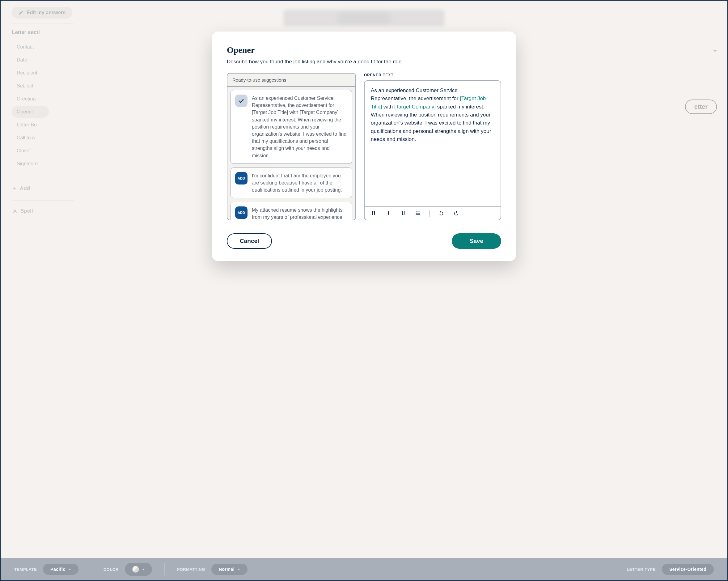  What do you see at coordinates (441, 213) in the screenshot?
I see `undo-icon` at bounding box center [441, 213].